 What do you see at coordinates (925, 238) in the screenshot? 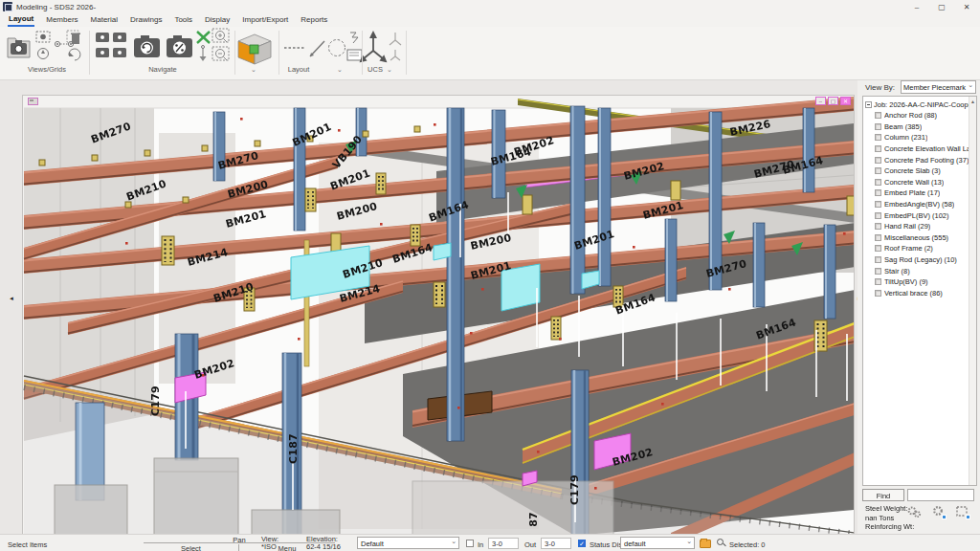
I see `tree-item-miscellaneous: Miscellaneous (555)` at bounding box center [925, 238].